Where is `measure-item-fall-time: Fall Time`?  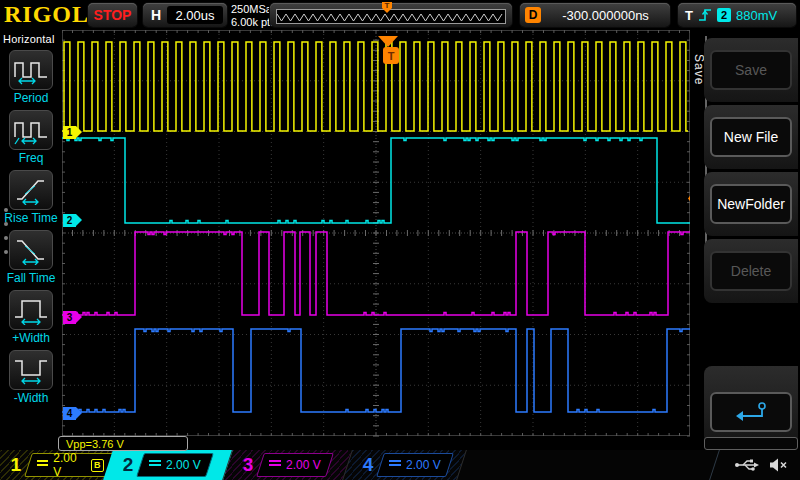
measure-item-fall-time: Fall Time is located at coordinates (31, 258).